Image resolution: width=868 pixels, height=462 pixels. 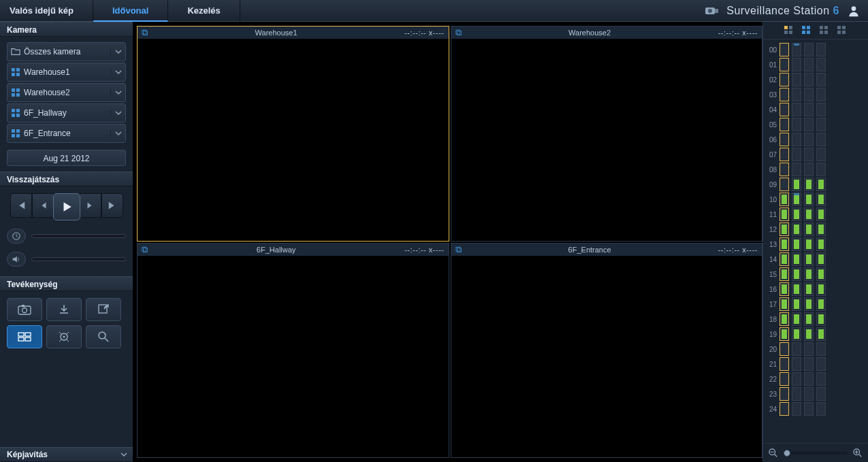 What do you see at coordinates (67, 207) in the screenshot?
I see `play-button` at bounding box center [67, 207].